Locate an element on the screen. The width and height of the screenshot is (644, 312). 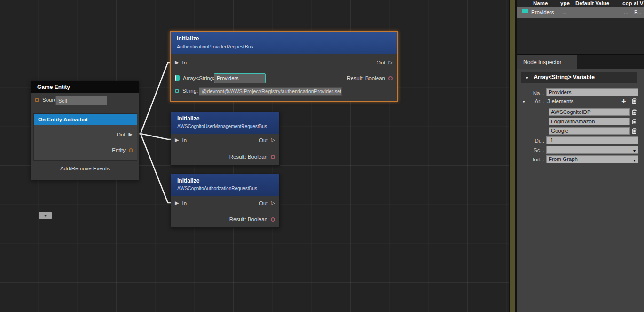
string-value-input: @devroot@/AWSIProject/Registry/authentic… is located at coordinates (270, 91).